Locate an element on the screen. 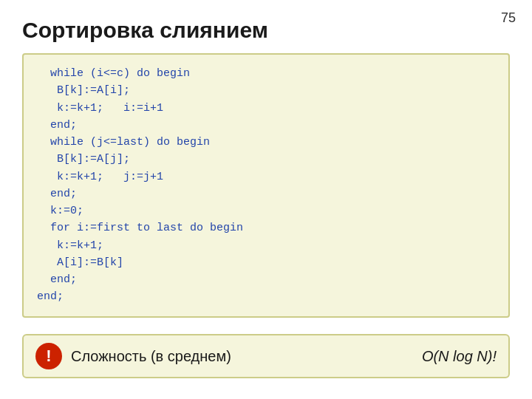 Image resolution: width=532 pixels, height=399 pixels. code-line: k:=k+1; j:=j+1 is located at coordinates (266, 177).